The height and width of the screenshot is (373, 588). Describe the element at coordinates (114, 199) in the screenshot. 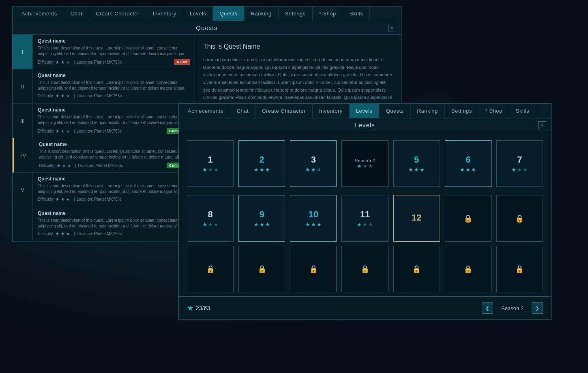

I see `quest-meta-5: Difficulty: ★ ★ ★ | Location: Planet MK7…` at that location.